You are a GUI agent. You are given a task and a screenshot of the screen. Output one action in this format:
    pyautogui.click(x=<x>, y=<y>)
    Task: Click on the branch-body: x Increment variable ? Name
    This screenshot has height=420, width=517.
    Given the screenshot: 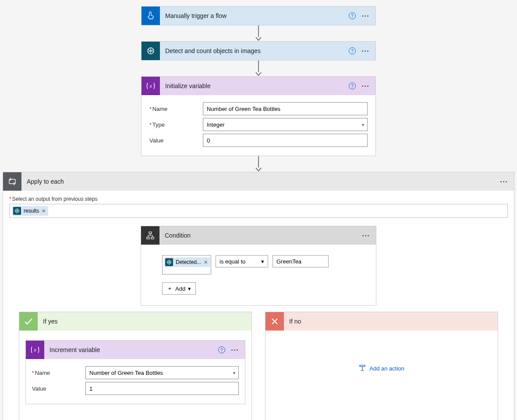 What is the action you would take?
    pyautogui.click(x=135, y=375)
    